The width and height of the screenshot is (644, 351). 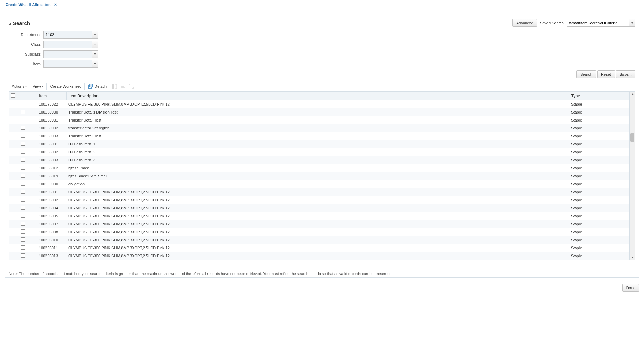 What do you see at coordinates (322, 112) in the screenshot?
I see `table-row: 100180000Transfer Details Division TestS…` at bounding box center [322, 112].